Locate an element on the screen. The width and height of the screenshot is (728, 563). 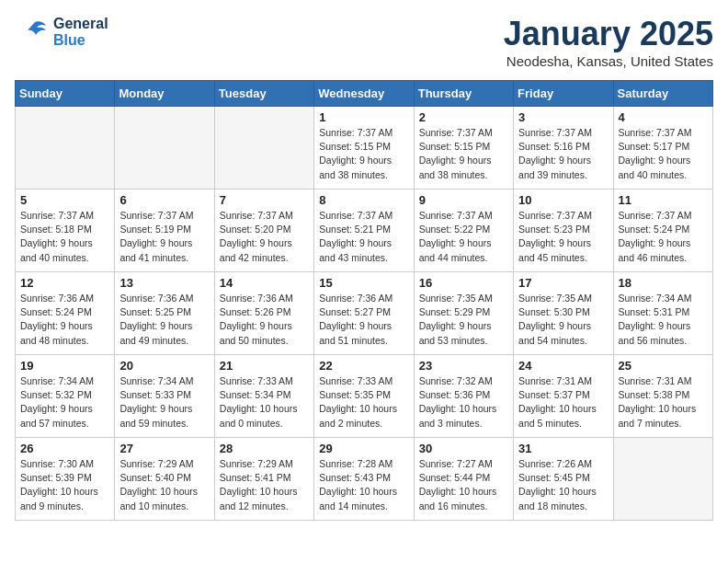
day-cell-18: 18Sunrise: 7:34 AM Sunset: 5:31 PM Dayli… is located at coordinates (663, 314).